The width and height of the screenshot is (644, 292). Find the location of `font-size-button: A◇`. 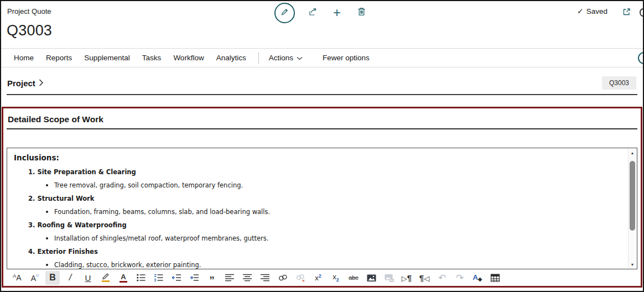

font-size-button: A◇ is located at coordinates (35, 278).